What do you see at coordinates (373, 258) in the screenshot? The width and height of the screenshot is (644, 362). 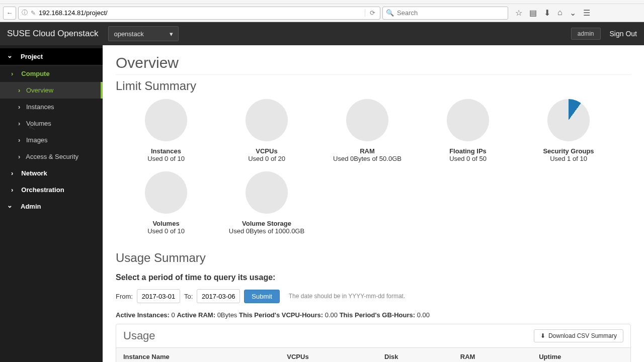 I see `usage-summary-heading: Usage Summary` at bounding box center [373, 258].